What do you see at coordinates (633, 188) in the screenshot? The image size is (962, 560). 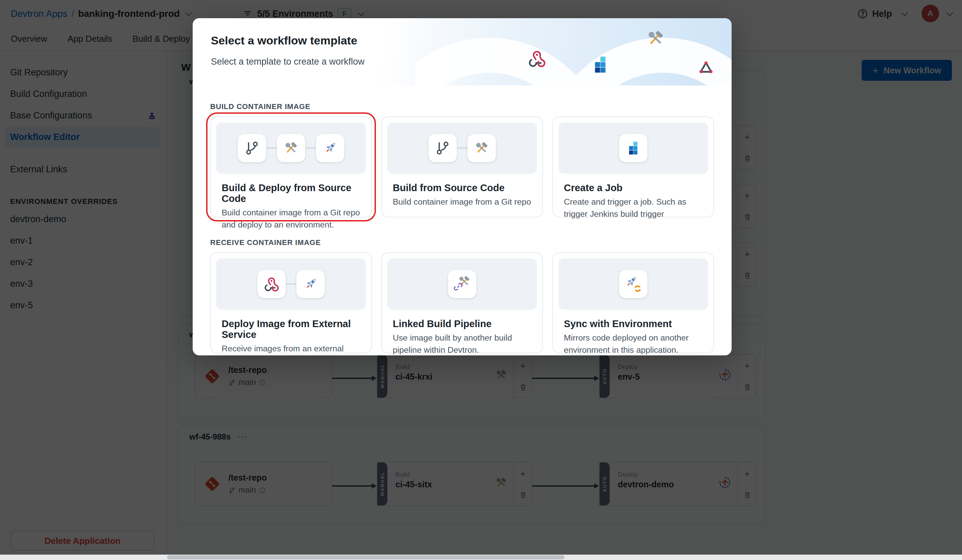 I see `template-card-title: Create a Job` at bounding box center [633, 188].